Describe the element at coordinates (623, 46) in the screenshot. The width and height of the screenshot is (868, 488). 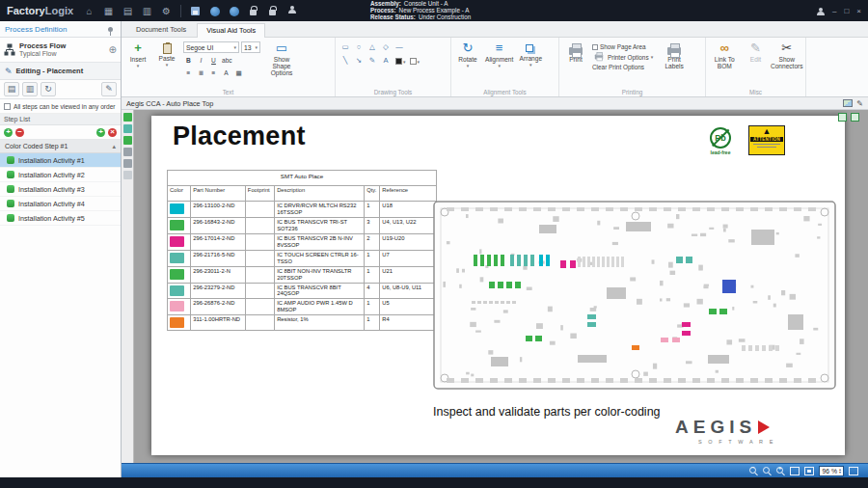
I see `show-page-area-toggle: Show Page Area` at that location.